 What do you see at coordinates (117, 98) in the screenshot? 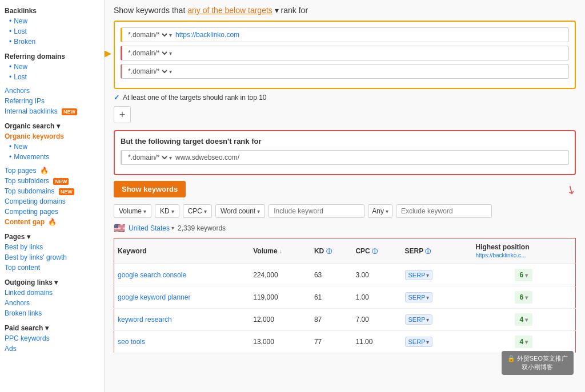
I see `checkmark-icon: ✓` at bounding box center [117, 98].